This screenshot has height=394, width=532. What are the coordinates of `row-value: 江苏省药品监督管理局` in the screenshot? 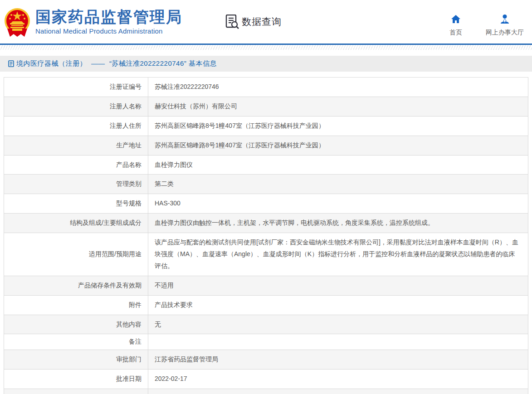 It's located at (338, 360).